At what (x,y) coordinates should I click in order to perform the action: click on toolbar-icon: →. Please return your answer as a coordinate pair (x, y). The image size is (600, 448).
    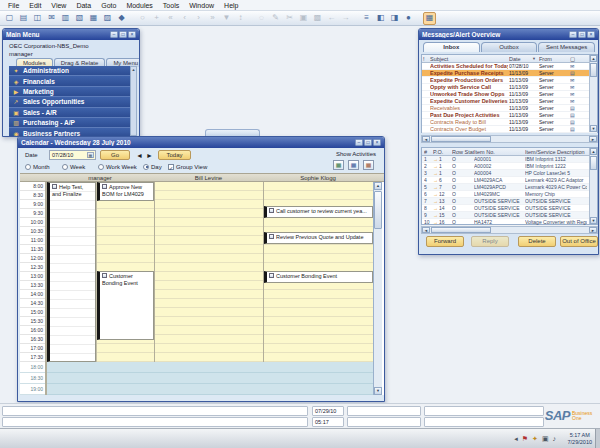
    Looking at the image, I should click on (346, 18).